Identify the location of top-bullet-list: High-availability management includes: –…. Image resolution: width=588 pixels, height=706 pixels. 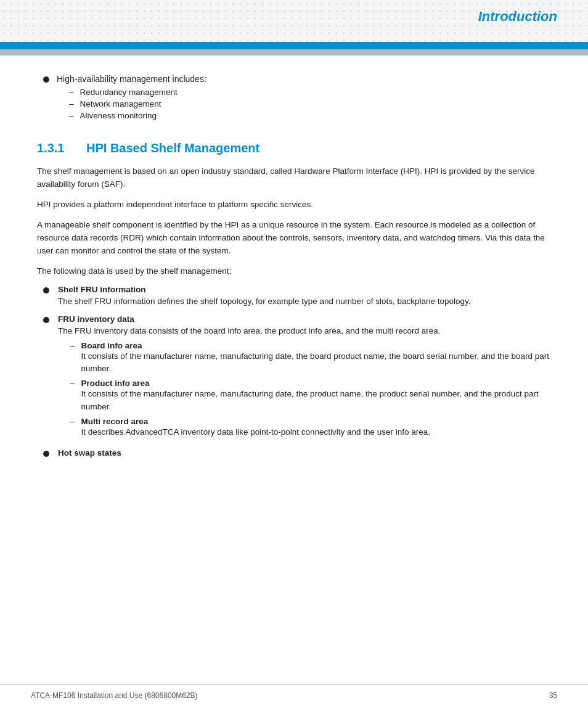
(294, 99).